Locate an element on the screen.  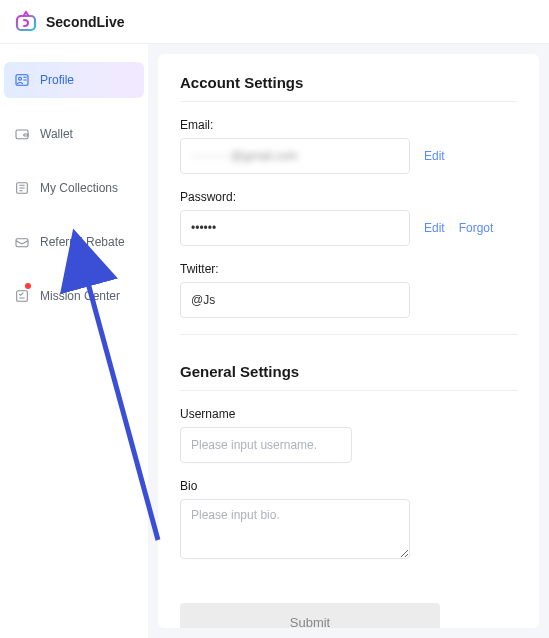
wallet-icon is located at coordinates (22, 134).